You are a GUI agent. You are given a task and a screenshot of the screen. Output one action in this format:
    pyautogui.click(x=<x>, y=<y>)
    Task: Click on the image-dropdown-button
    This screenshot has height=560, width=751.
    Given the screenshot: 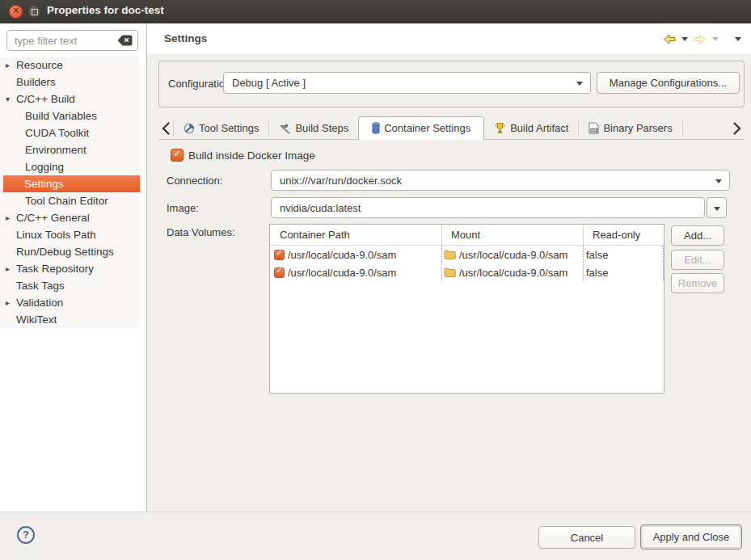 What is the action you would take?
    pyautogui.click(x=716, y=208)
    